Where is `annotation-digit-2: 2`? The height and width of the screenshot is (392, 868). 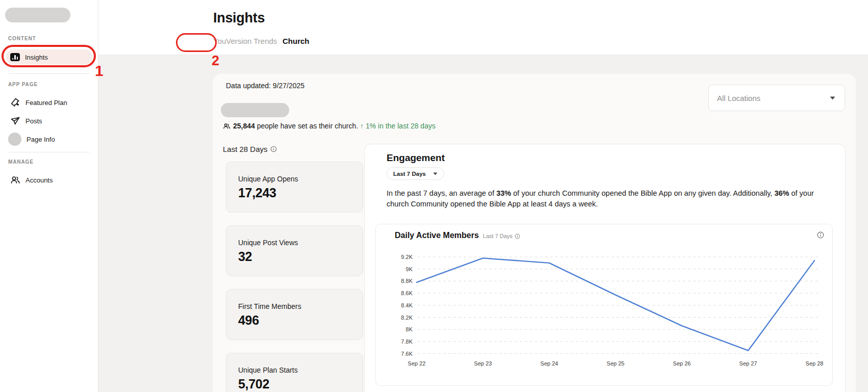 annotation-digit-2: 2 is located at coordinates (215, 61).